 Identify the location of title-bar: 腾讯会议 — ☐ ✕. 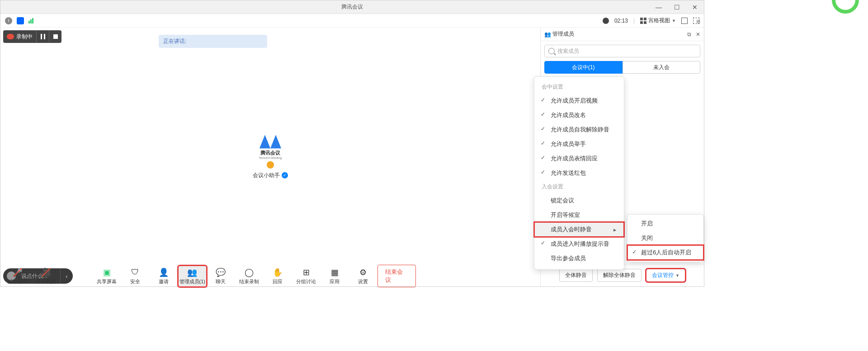
(352, 7).